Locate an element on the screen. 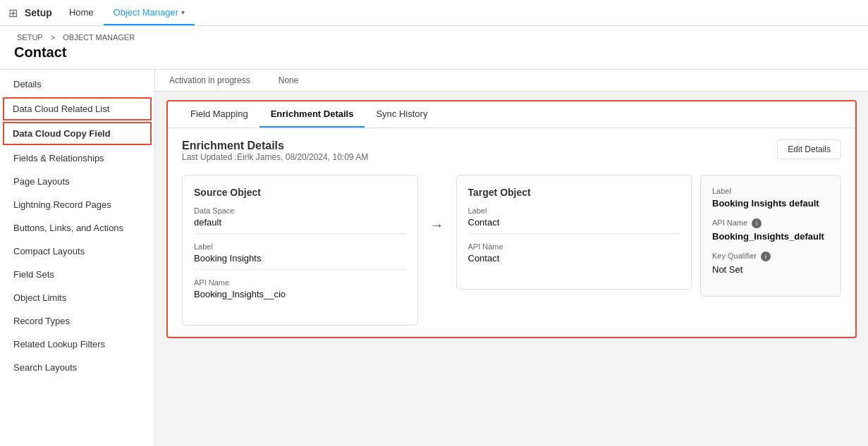 Image resolution: width=868 pixels, height=446 pixels. sidebar-item-lightning-record-pages: Lightning Record Pages is located at coordinates (78, 204).